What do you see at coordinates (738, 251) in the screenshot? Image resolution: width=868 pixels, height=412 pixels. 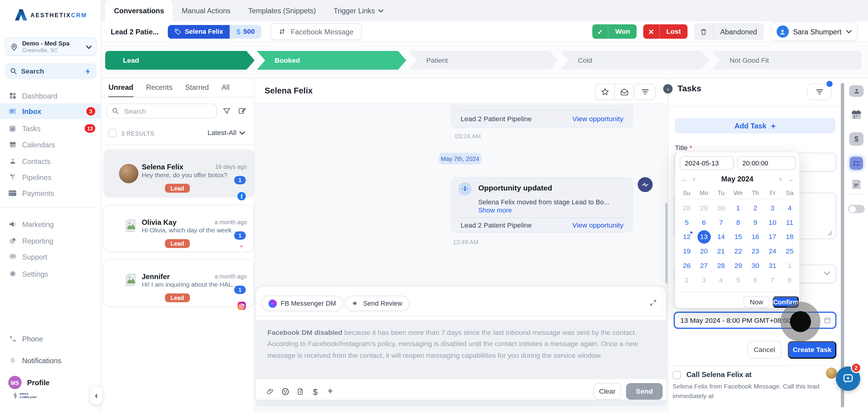 I see `calendar-day: 22` at bounding box center [738, 251].